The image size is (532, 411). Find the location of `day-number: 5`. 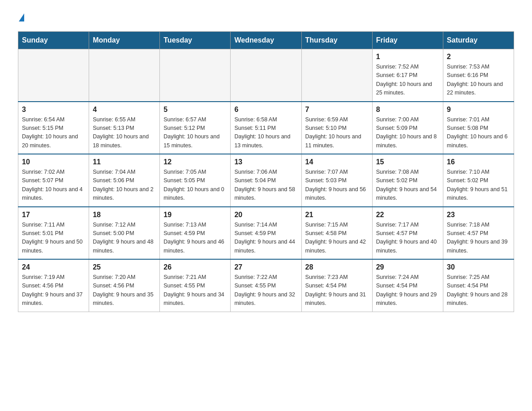

day-number: 5 is located at coordinates (195, 110).